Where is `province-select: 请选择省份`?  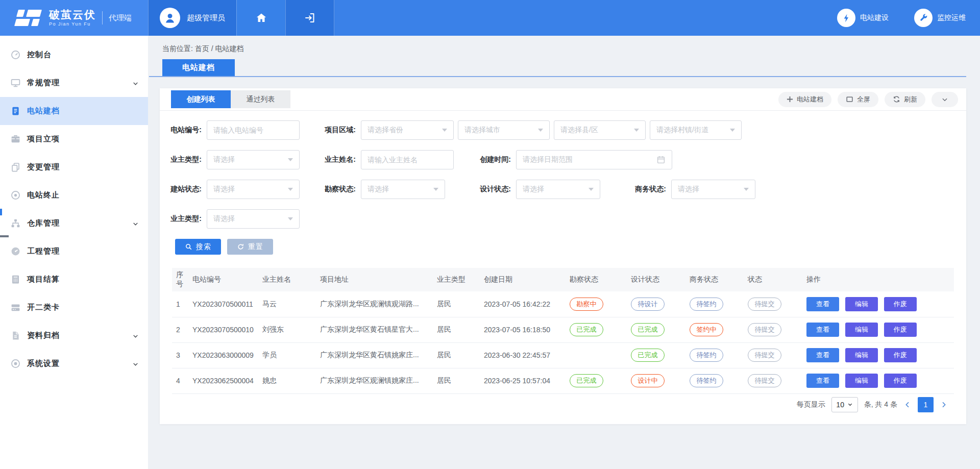 province-select: 请选择省份 is located at coordinates (407, 130).